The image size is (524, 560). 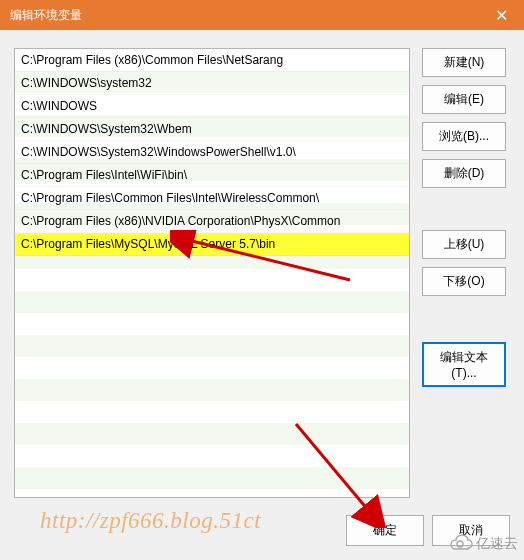 What do you see at coordinates (212, 198) in the screenshot?
I see `list-item: C:\Program Files\Common Files\Intel\Wire…` at bounding box center [212, 198].